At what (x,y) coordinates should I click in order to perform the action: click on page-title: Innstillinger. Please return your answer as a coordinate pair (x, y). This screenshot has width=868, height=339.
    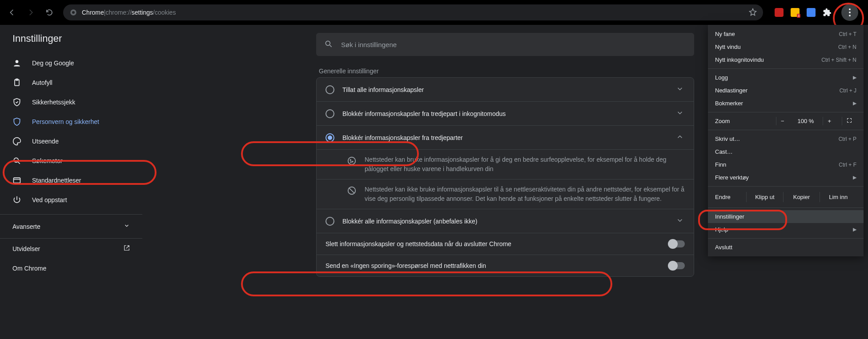
    Looking at the image, I should click on (71, 43).